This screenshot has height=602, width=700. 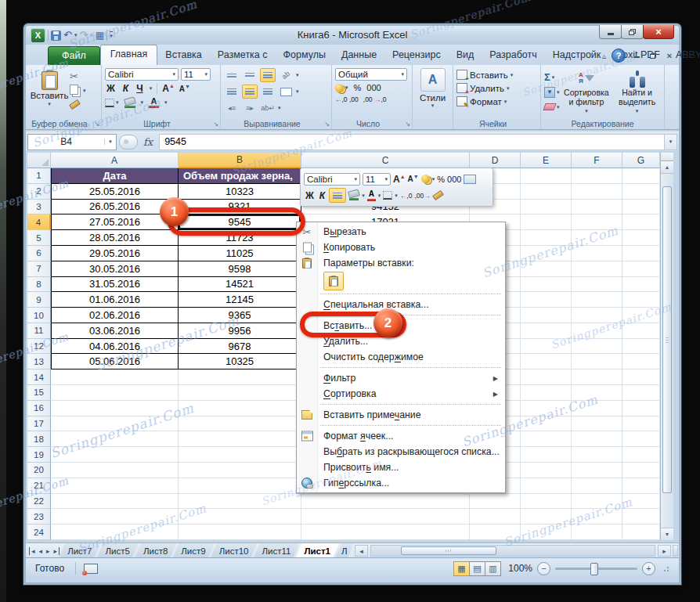 I want to click on cell-a17, so click(x=114, y=424).